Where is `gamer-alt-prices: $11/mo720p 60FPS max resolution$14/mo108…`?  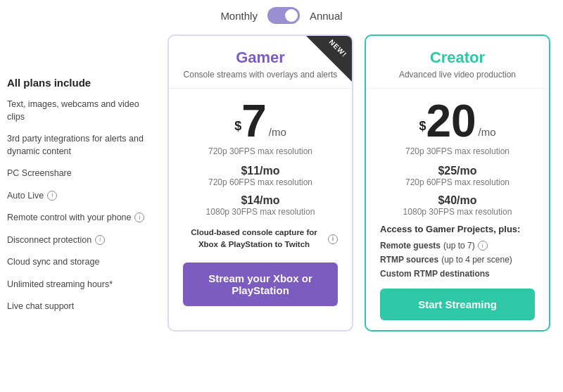 gamer-alt-prices: $11/mo720p 60FPS max resolution$14/mo108… is located at coordinates (260, 191).